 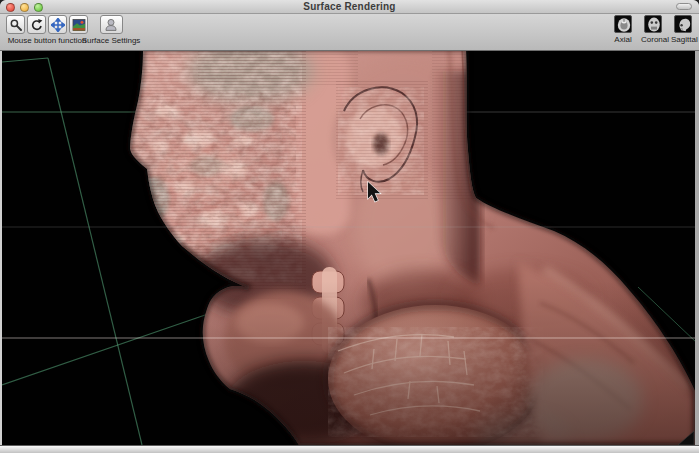 What do you see at coordinates (623, 40) in the screenshot?
I see `axial-label: Axial` at bounding box center [623, 40].